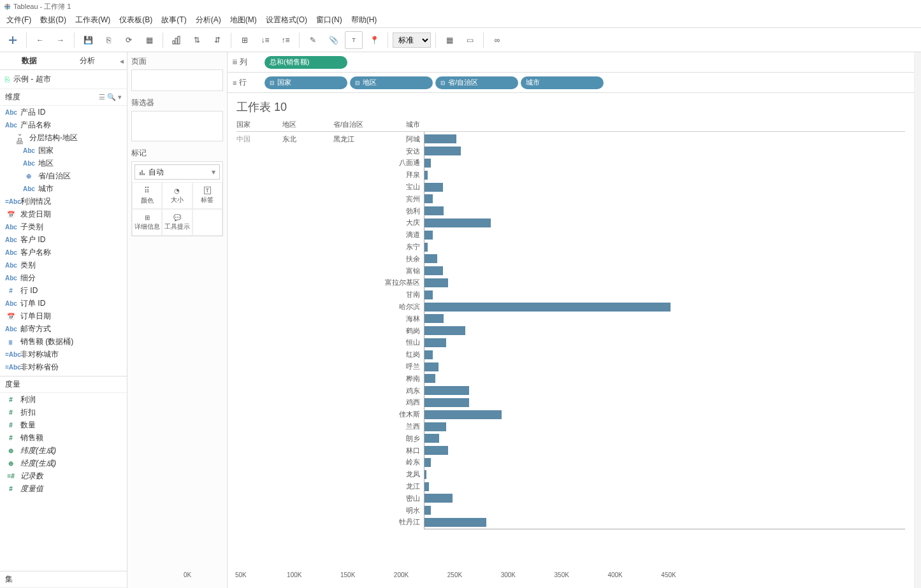  What do you see at coordinates (64, 367) in the screenshot?
I see `dimension-field: =Abc非对称省份` at bounding box center [64, 367].